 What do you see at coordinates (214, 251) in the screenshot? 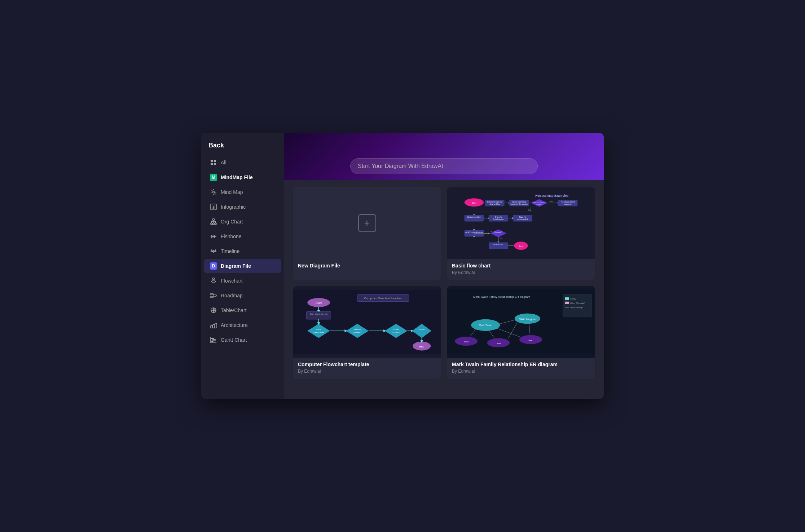
I see `timeline-icon` at bounding box center [214, 251].